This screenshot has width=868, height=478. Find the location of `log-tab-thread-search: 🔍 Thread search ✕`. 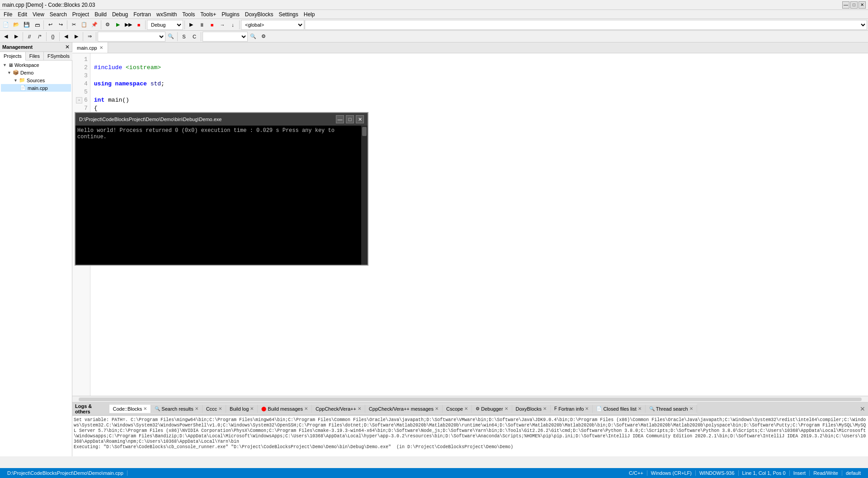

log-tab-thread-search: 🔍 Thread search ✕ is located at coordinates (671, 409).